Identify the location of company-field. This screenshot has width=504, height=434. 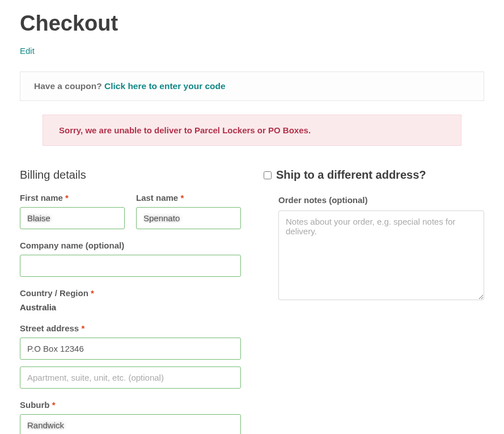
(130, 266).